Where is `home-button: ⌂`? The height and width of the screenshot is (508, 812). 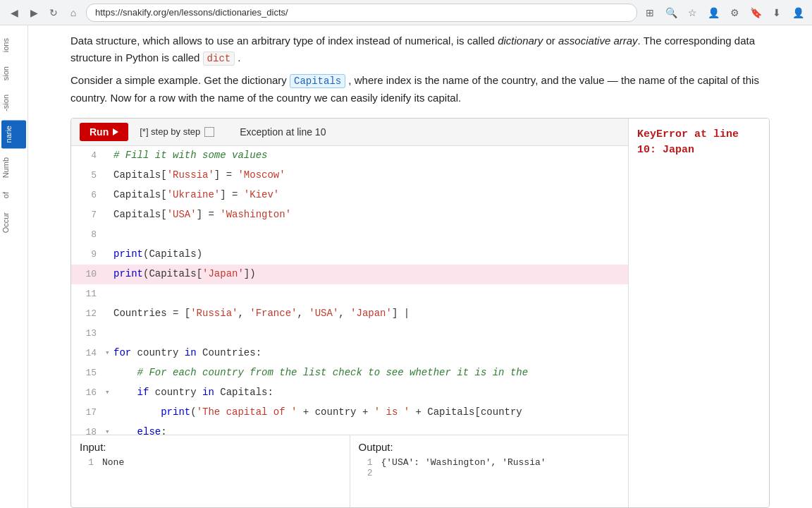
home-button: ⌂ is located at coordinates (73, 13).